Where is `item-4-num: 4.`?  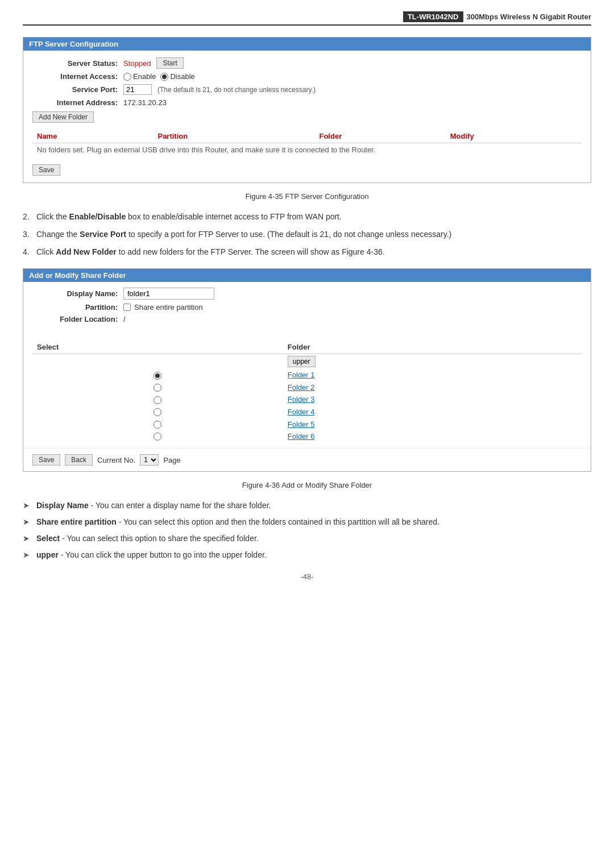 item-4-num: 4. is located at coordinates (30, 252).